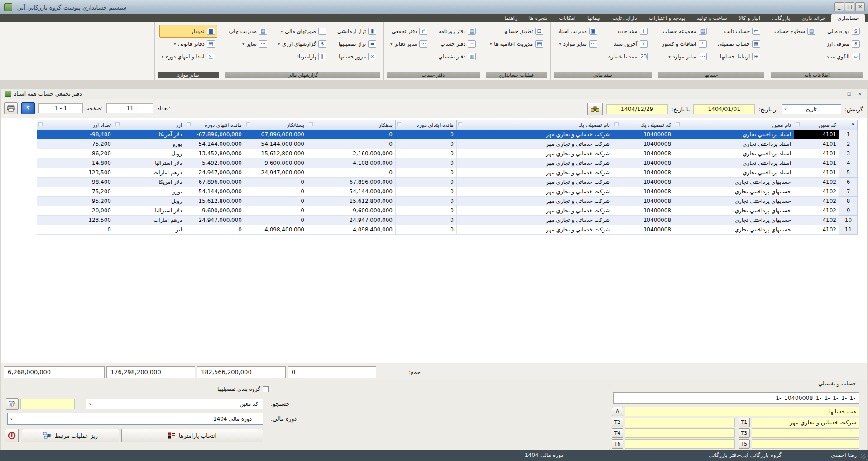 The width and height of the screenshot is (868, 461). I want to click on table-row: 84102حسابهاي پرداختني تجاري10400008شركت …, so click(447, 201).